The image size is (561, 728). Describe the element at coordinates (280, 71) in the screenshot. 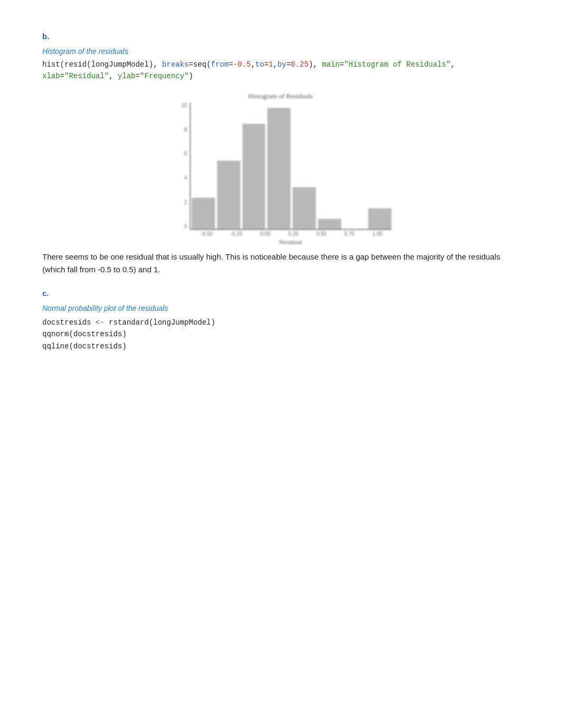

I see `histogram-code: hist(resid(longJumpModel), breaks=seq(fr…` at that location.